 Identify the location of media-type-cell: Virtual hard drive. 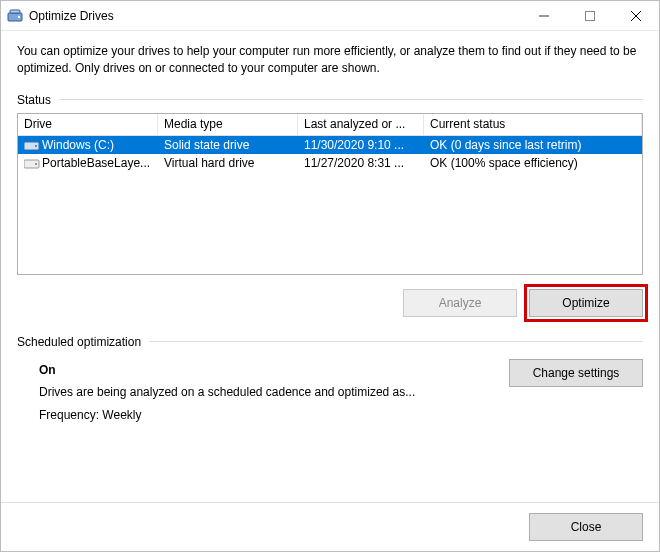
(228, 163).